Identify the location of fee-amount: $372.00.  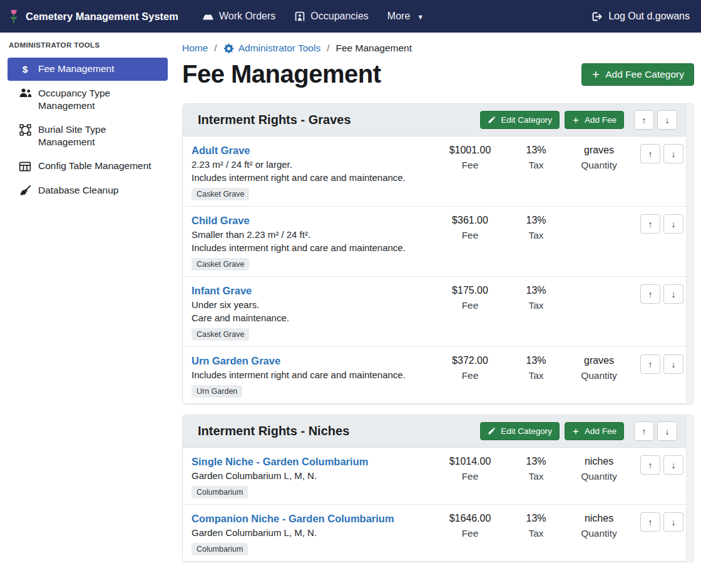
(470, 361).